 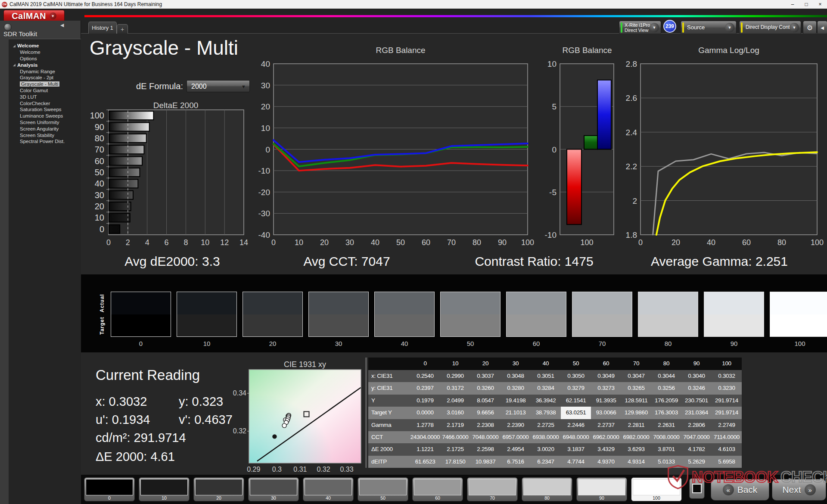 I want to click on pattern-button-10: 10, so click(x=164, y=489).